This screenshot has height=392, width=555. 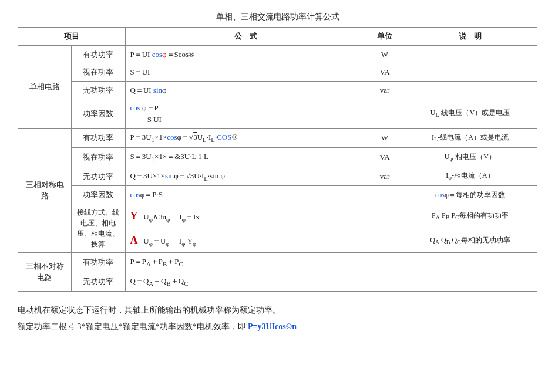 I want to click on category-single-phase: 单相电路, so click(x=45, y=87).